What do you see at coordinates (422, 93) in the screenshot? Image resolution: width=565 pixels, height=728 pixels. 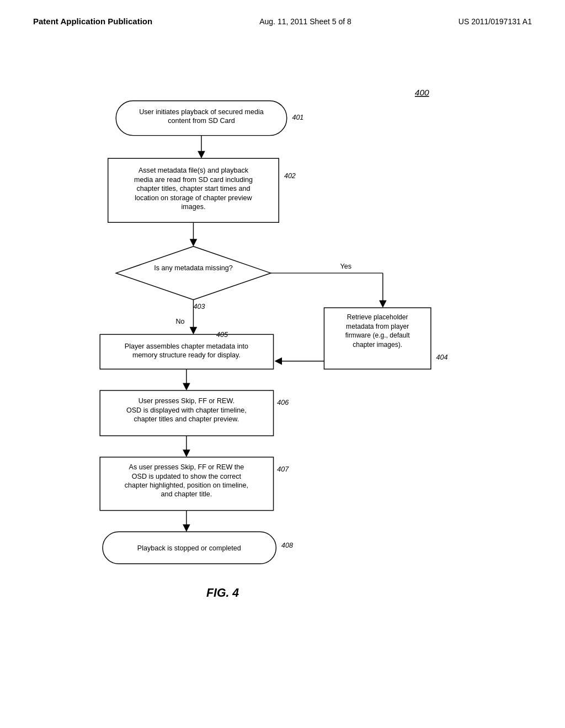 I see `svg-text: 400` at bounding box center [422, 93].